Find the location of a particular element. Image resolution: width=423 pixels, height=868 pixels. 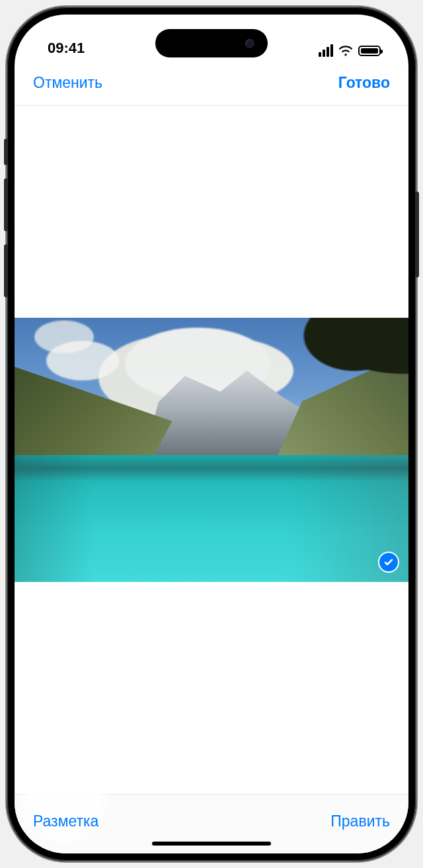

checkmark-icon is located at coordinates (389, 562).